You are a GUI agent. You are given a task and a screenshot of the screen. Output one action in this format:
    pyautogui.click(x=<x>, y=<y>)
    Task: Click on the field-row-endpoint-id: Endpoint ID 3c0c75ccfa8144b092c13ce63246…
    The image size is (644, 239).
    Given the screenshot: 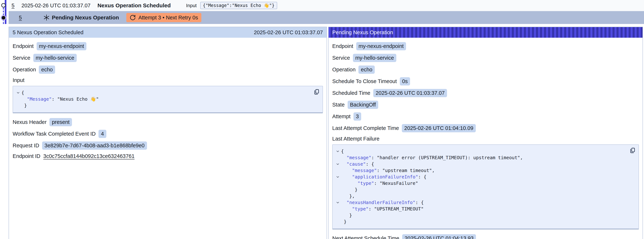 What is the action you would take?
    pyautogui.click(x=168, y=156)
    